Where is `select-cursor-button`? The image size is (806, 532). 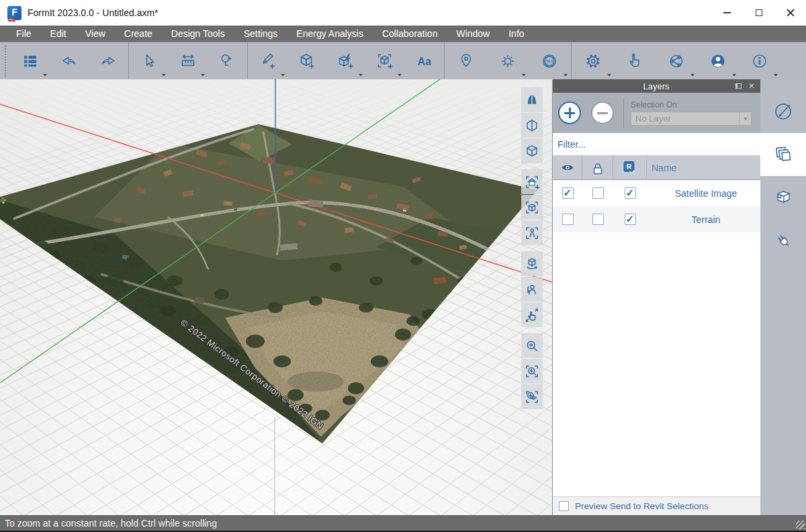
select-cursor-button is located at coordinates (149, 61).